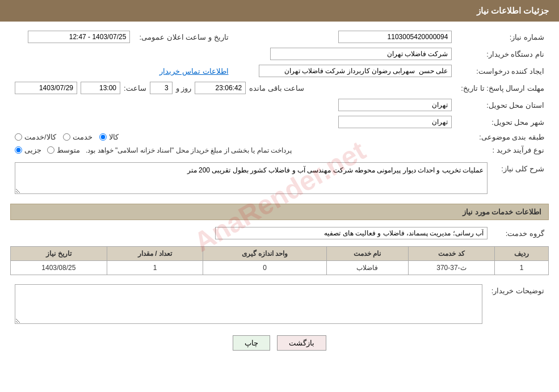 This screenshot has width=559, height=392. What do you see at coordinates (280, 268) in the screenshot?
I see `table-row: 1 ث-37-370 فاضلاب 0 1 1403/08/25` at bounding box center [280, 268].